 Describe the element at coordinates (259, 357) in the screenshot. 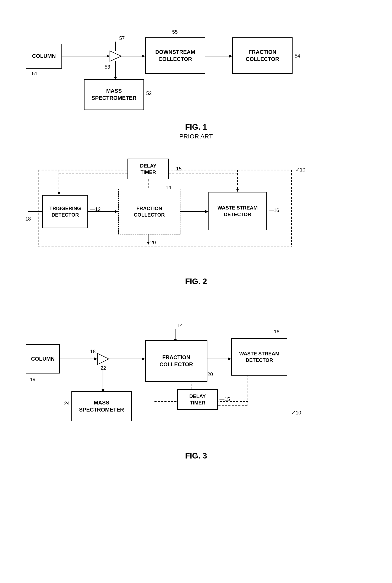

I see `box-waste-fig3: WASTE STREAMDETECTOR` at that location.